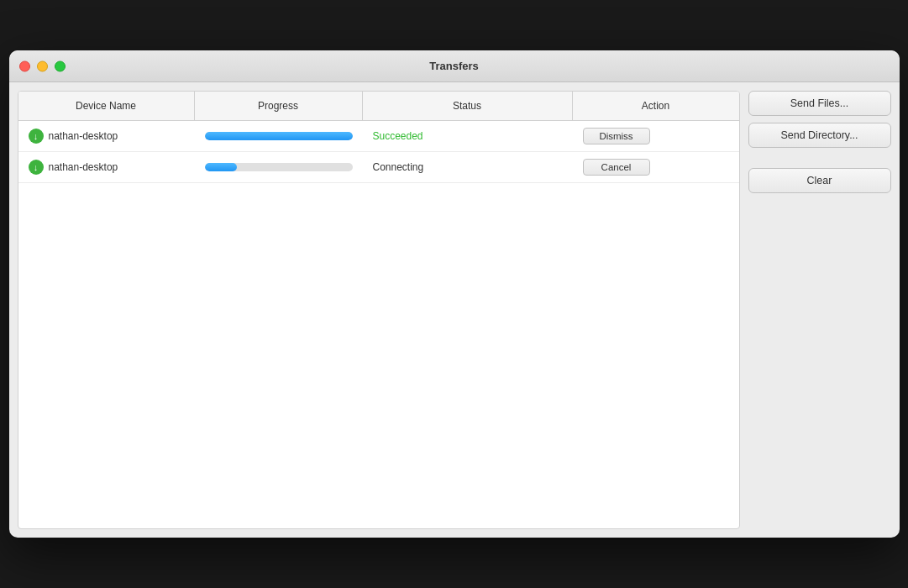 This screenshot has height=588, width=908. What do you see at coordinates (379, 106) in the screenshot?
I see `table-header: Device Name Progress Status Action` at bounding box center [379, 106].